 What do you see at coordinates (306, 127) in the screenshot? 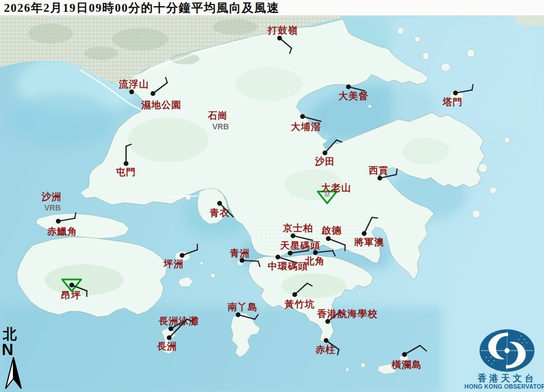
I see `station-label: 大埔滘` at bounding box center [306, 127].